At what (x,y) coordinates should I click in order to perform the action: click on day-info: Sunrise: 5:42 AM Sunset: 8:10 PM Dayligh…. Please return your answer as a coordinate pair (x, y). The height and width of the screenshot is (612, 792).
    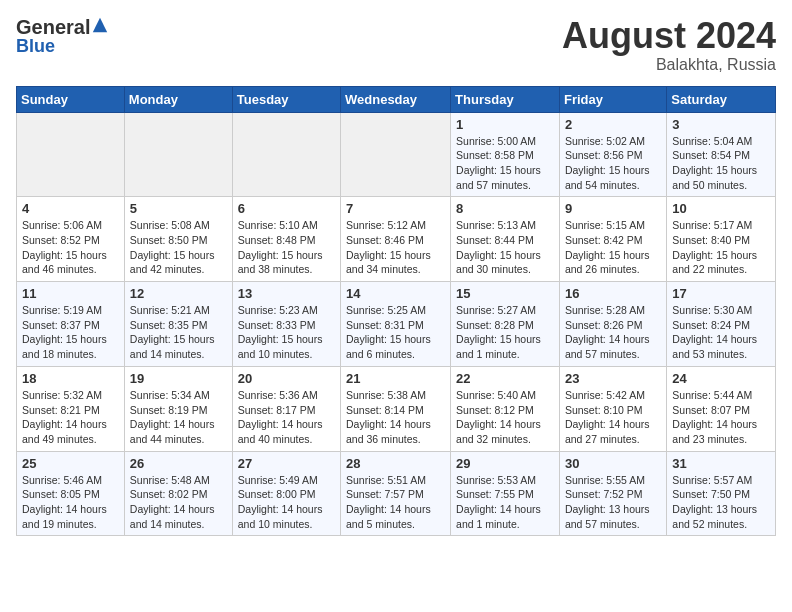
    Looking at the image, I should click on (613, 418).